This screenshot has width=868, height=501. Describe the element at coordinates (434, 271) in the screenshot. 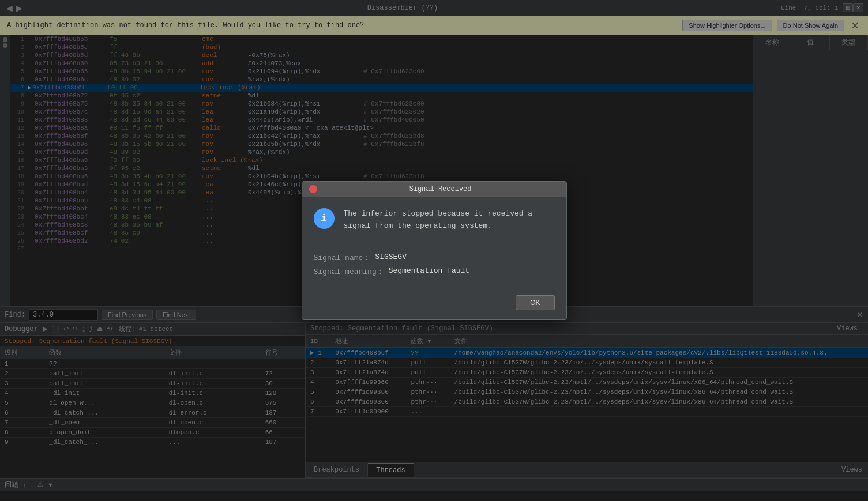

I see `dialog-details: Signal name： SIGSEGV Signal meaning： Seg…` at that location.